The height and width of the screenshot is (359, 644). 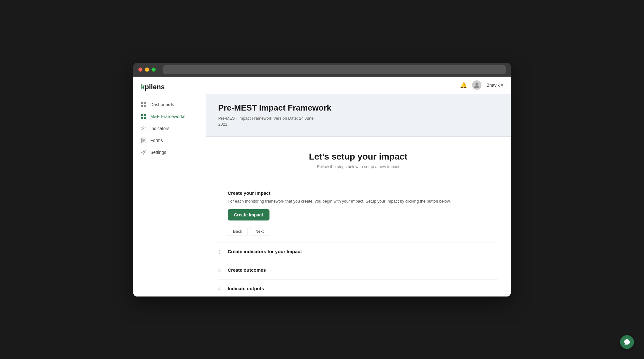 What do you see at coordinates (238, 231) in the screenshot?
I see `back-button: Back` at bounding box center [238, 231].